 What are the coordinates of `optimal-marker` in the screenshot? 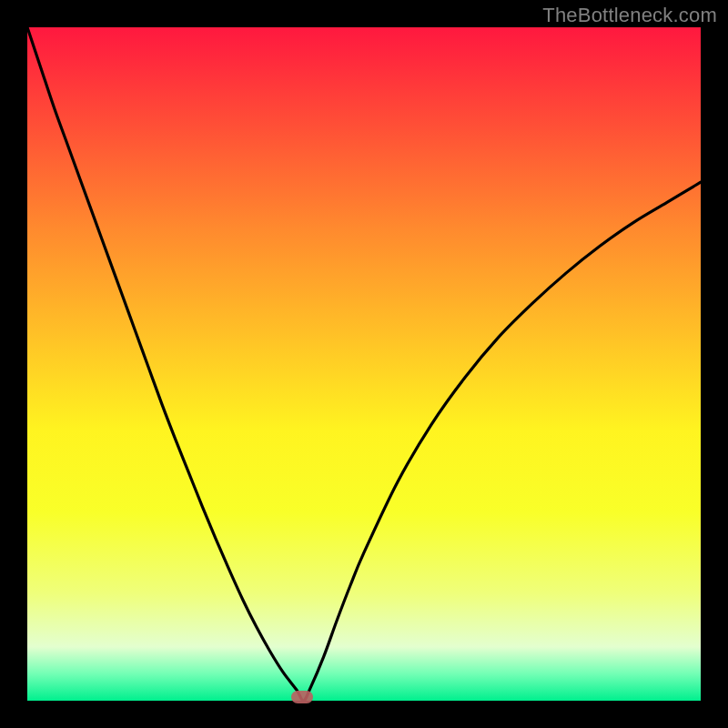 It's located at (302, 697).